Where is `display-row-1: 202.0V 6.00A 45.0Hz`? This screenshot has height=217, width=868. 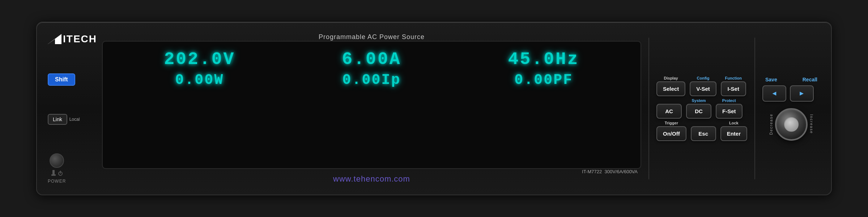
display-row-1: 202.0V 6.00A 45.0Hz is located at coordinates (372, 59).